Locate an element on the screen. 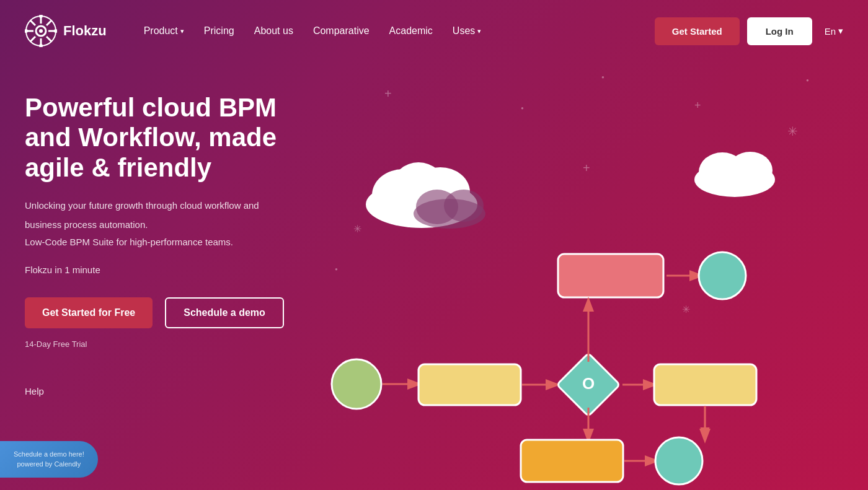 This screenshot has width=868, height=490. deco-dot1: ● is located at coordinates (522, 108).